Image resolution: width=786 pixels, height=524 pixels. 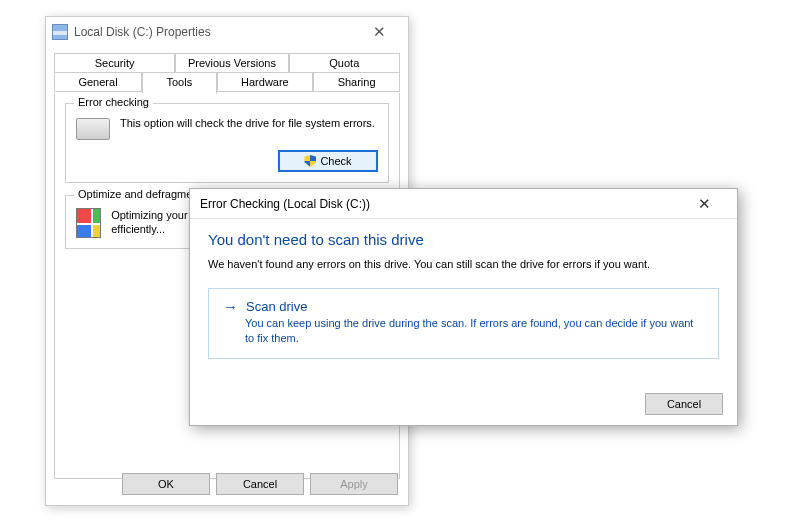 I want to click on scan-drive-desc: You can keep using the drive during the …, so click(x=474, y=331).